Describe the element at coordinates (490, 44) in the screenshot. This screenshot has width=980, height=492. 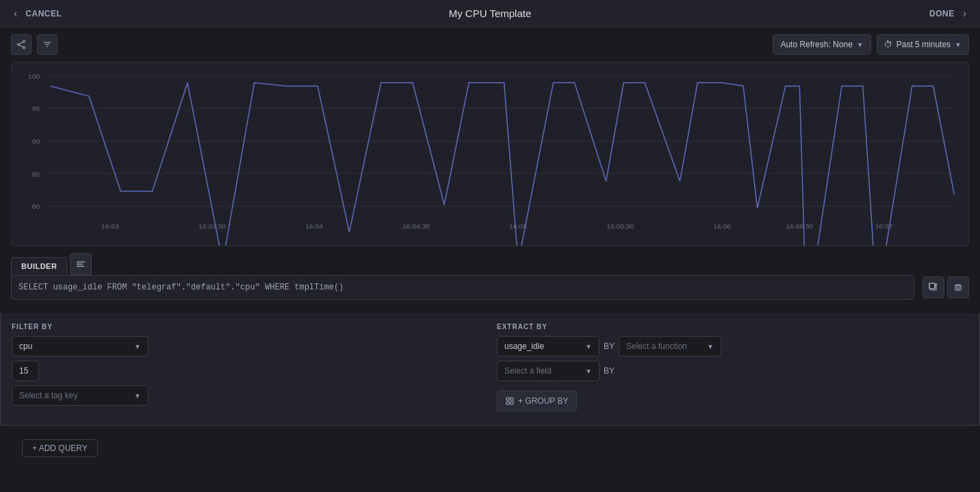
I see `toolbar: Auto Refresh: None ▼ ⏱ Past 5 minutes ▼` at that location.